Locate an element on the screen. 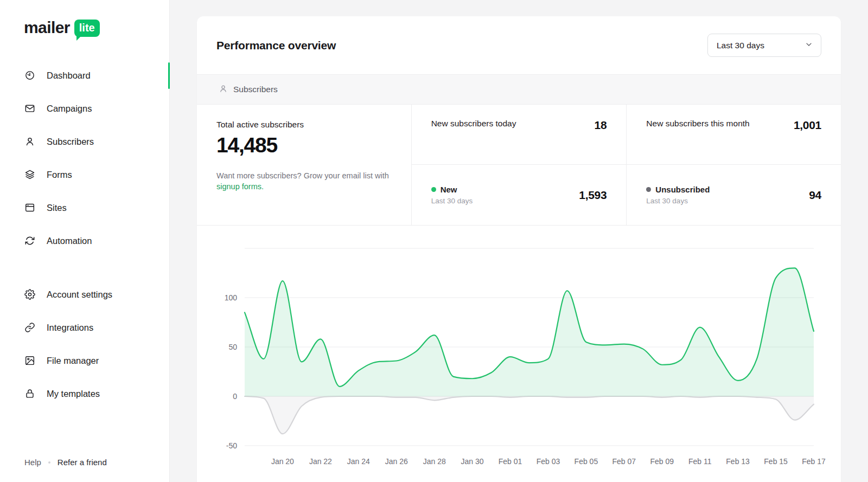  sidebar-item-my-templates: My templates is located at coordinates (85, 394).